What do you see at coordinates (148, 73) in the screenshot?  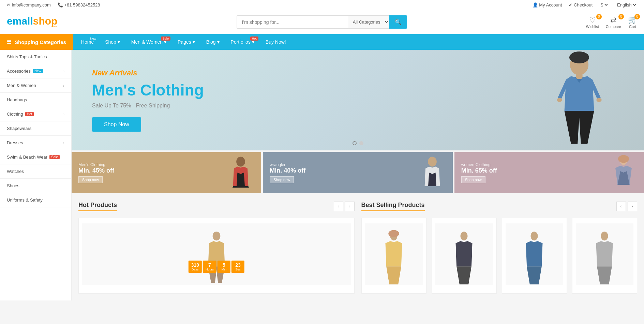 I see `hero-subtitle: New Arrivals` at bounding box center [148, 73].